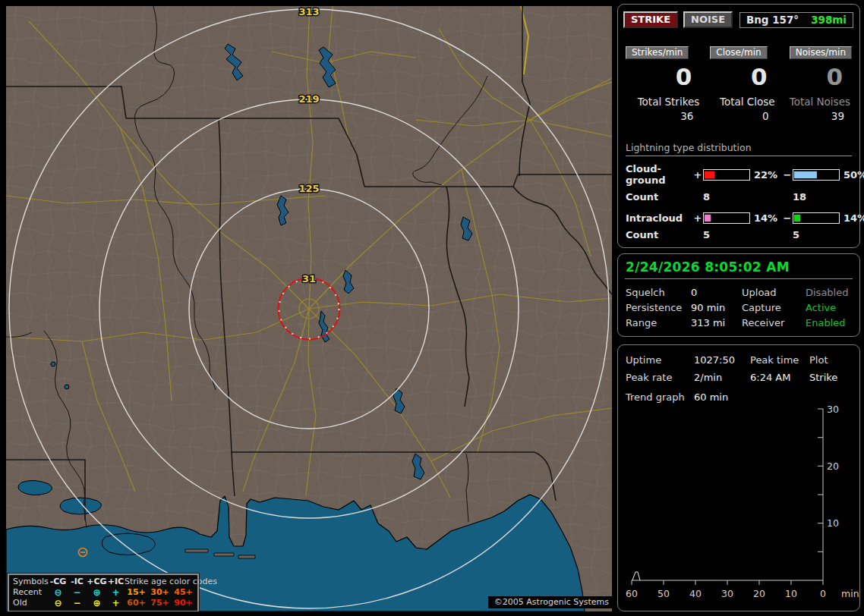  What do you see at coordinates (308, 99) in the screenshot?
I see `ring-label-219: 219` at bounding box center [308, 99].